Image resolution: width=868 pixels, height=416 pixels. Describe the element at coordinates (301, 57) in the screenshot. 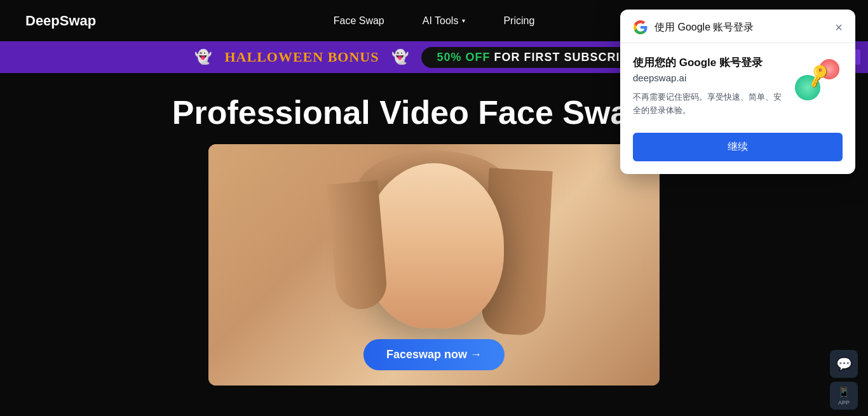

I see `banner-left-text: HALLOWEEN BONUS` at that location.